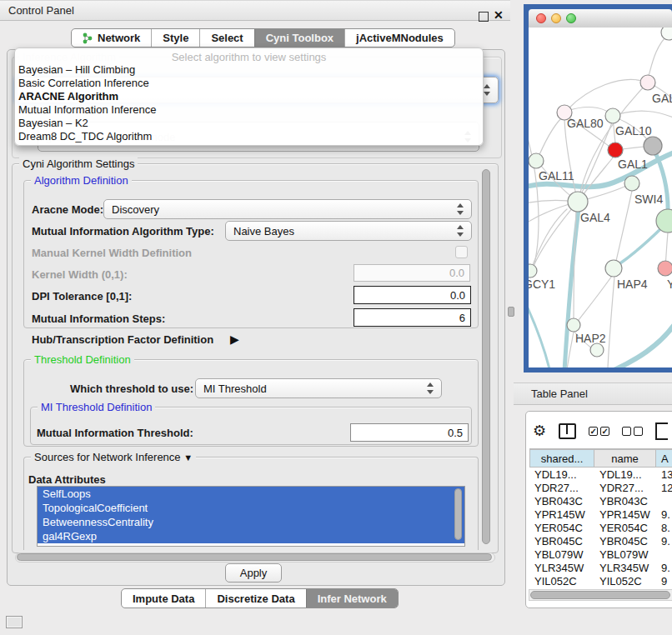 This screenshot has width=672, height=635. Describe the element at coordinates (248, 56) in the screenshot. I see `algorithm-popup-placeholder: Select algorithm to view settings` at that location.